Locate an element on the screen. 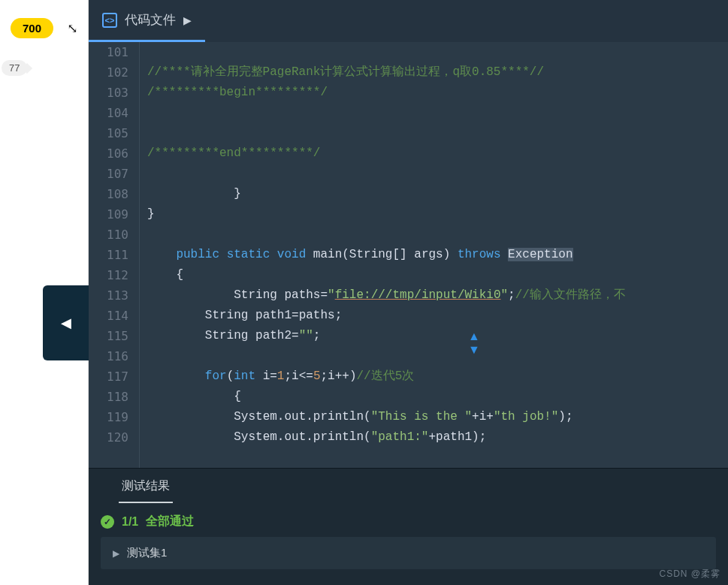 The width and height of the screenshot is (728, 585). code-line: System.out.println("path1:"+path1); is located at coordinates (437, 437).